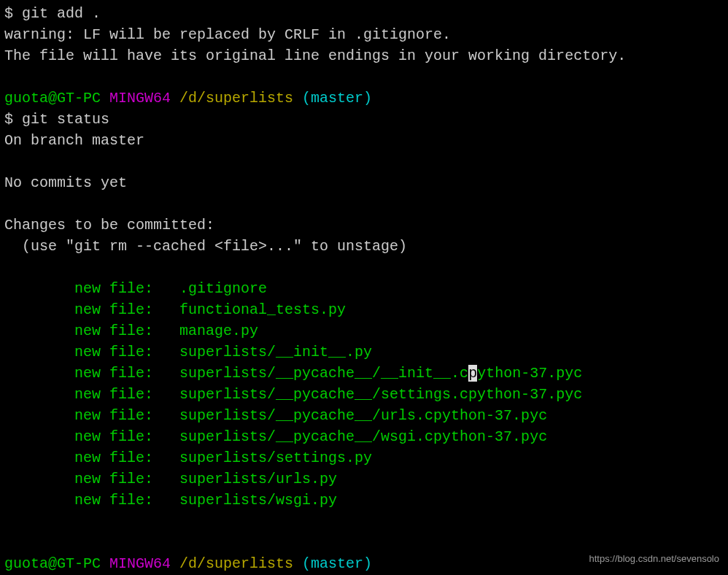 The width and height of the screenshot is (728, 575). What do you see at coordinates (364, 182) in the screenshot?
I see `no-commits-line: No commits yet` at bounding box center [364, 182].